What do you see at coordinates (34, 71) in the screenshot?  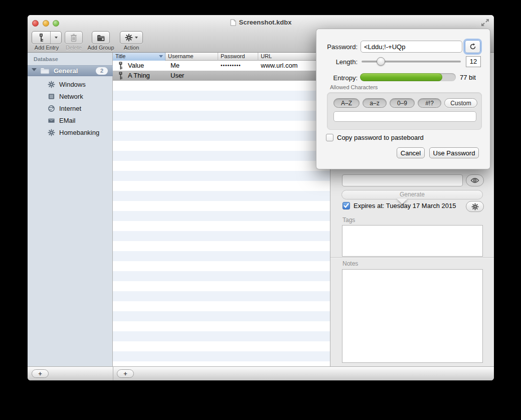 I see `disclosure-triangle-icon` at bounding box center [34, 71].